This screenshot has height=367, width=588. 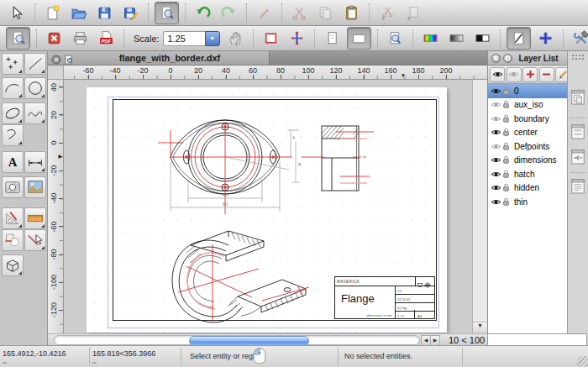 What do you see at coordinates (579, 39) in the screenshot?
I see `options-button` at bounding box center [579, 39].